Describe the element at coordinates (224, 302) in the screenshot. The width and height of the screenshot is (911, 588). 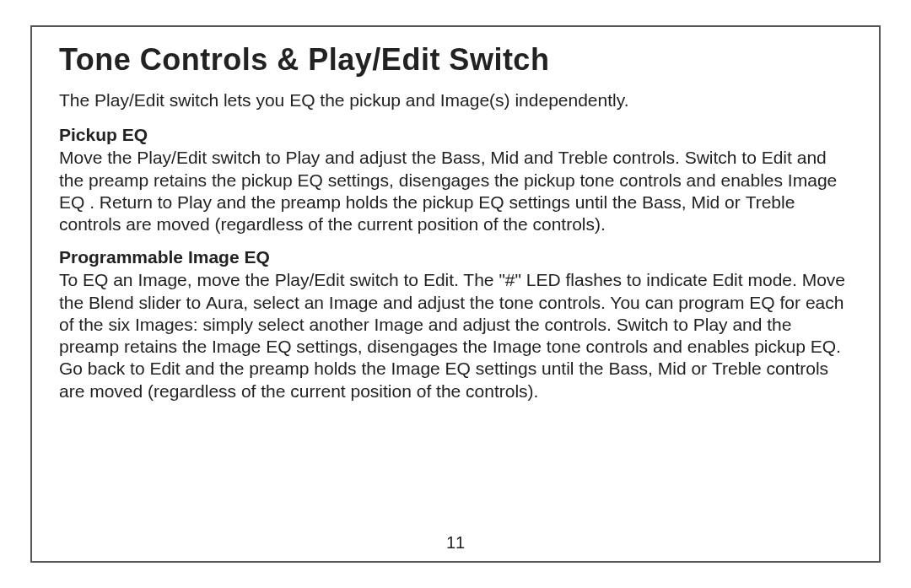
I see `aura-term: Aura` at that location.